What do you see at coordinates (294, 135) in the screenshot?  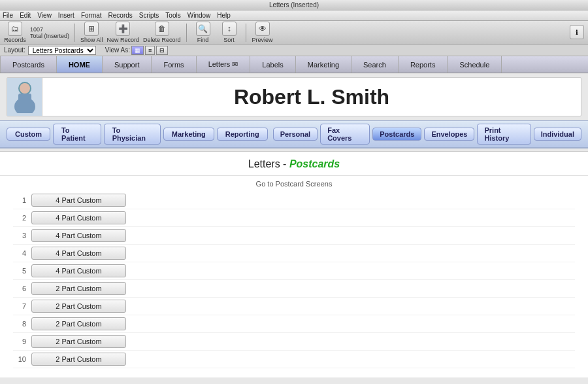 I see `sub-tab-row: Custom To Patient To Physician Marketing…` at bounding box center [294, 135].